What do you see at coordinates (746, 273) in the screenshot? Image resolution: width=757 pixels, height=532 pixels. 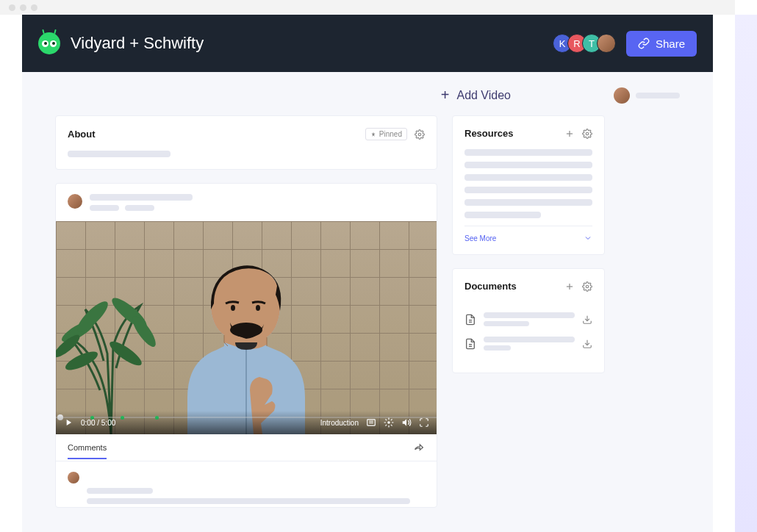 I see `right-gutter` at bounding box center [746, 273].